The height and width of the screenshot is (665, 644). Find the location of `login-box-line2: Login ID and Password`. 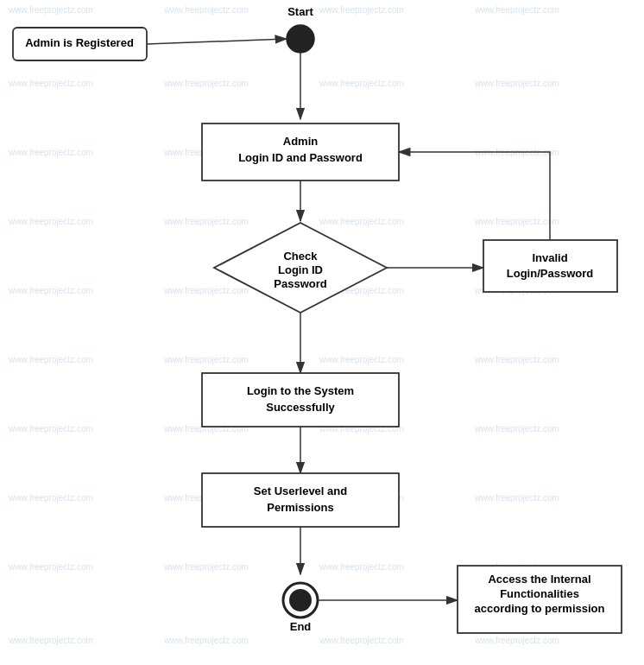

login-box-line2: Login ID and Password is located at coordinates (300, 157).